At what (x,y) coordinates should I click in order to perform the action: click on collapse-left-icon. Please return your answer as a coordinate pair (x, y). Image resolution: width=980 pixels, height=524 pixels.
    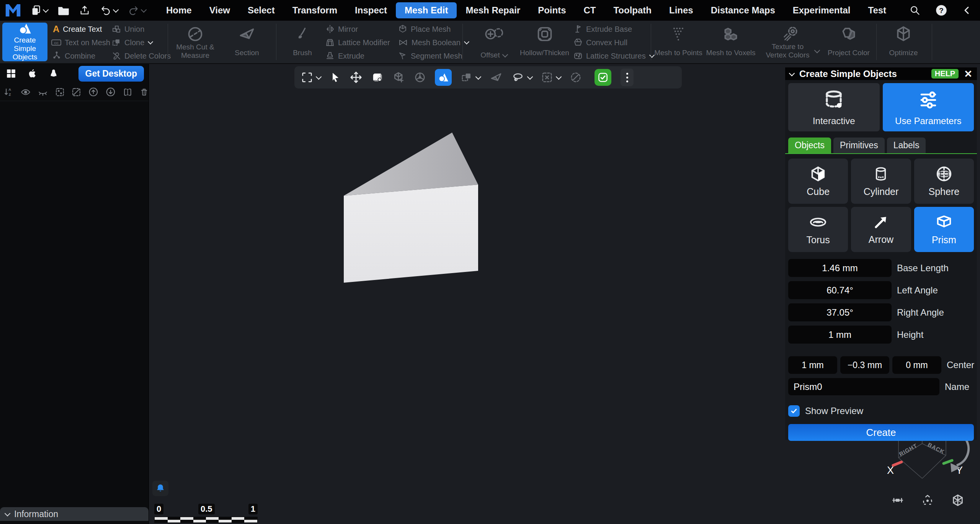
    Looking at the image, I should click on (967, 10).